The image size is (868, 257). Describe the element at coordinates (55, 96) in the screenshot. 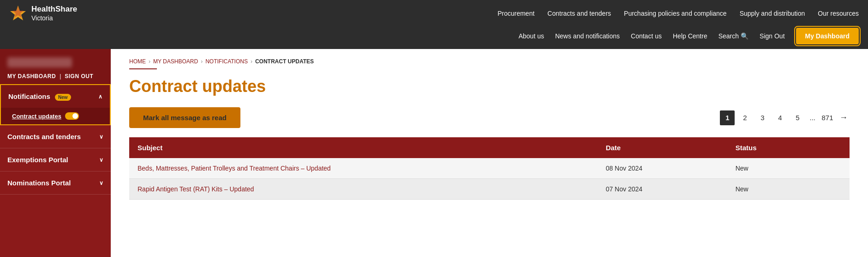

I see `sidebar-notifications-header: Notifications New ∧` at that location.